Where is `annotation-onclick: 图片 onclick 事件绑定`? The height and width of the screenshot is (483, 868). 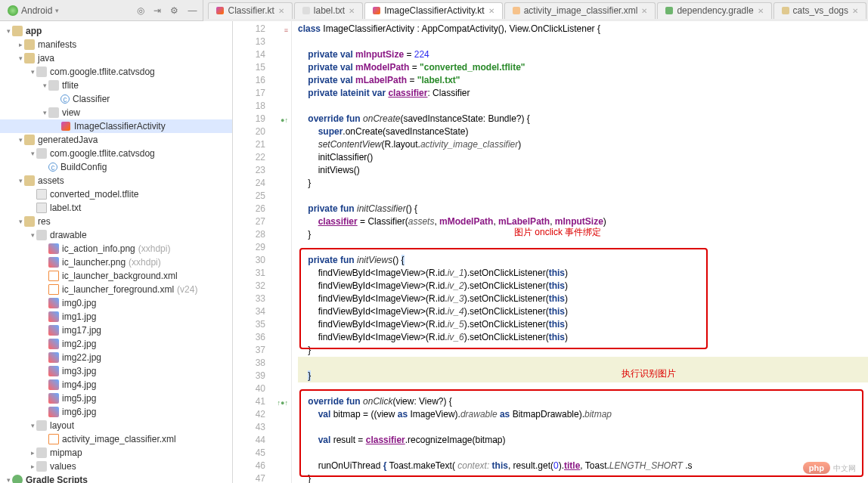
annotation-onclick: 图片 onclick 事件绑定 is located at coordinates (558, 233).